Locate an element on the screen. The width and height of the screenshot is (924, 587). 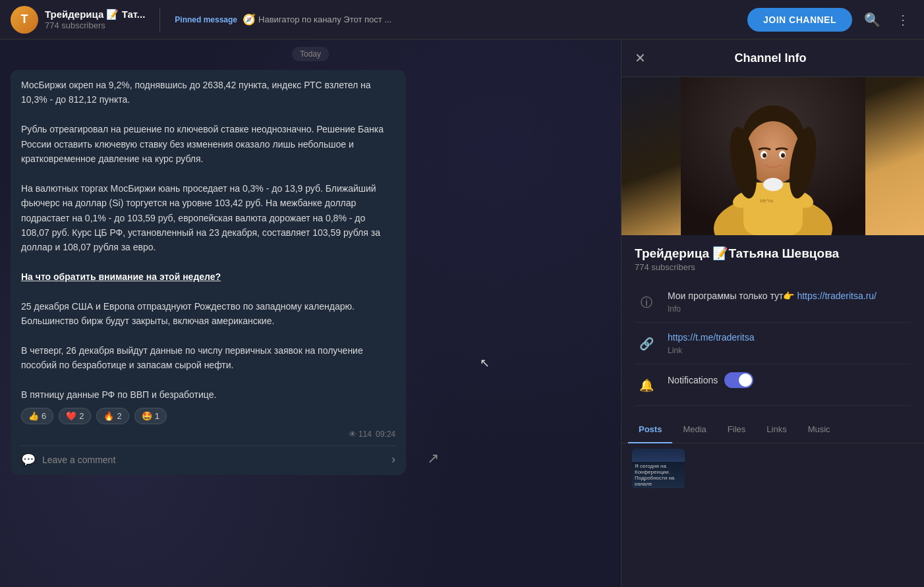
channel-name: Трейдерица 📝 Тат... is located at coordinates (95, 14).